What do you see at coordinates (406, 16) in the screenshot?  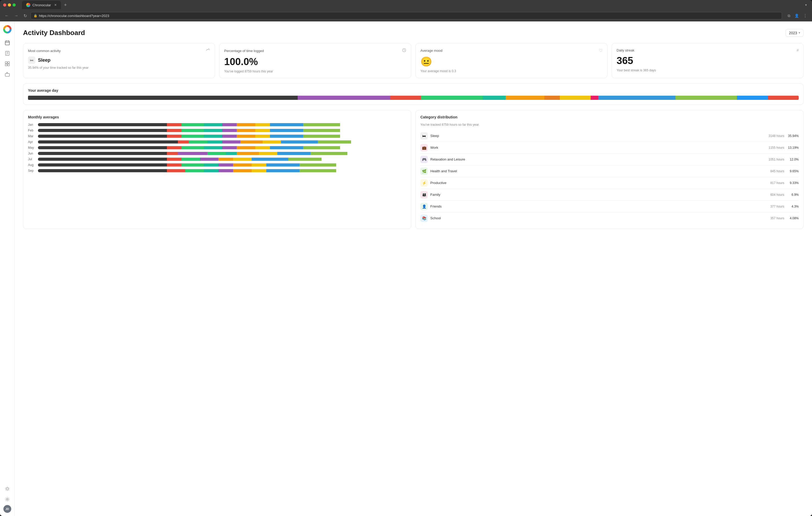 I see `address-bar: 🔒 https://chronocular.com/dashboard?year…` at bounding box center [406, 16].